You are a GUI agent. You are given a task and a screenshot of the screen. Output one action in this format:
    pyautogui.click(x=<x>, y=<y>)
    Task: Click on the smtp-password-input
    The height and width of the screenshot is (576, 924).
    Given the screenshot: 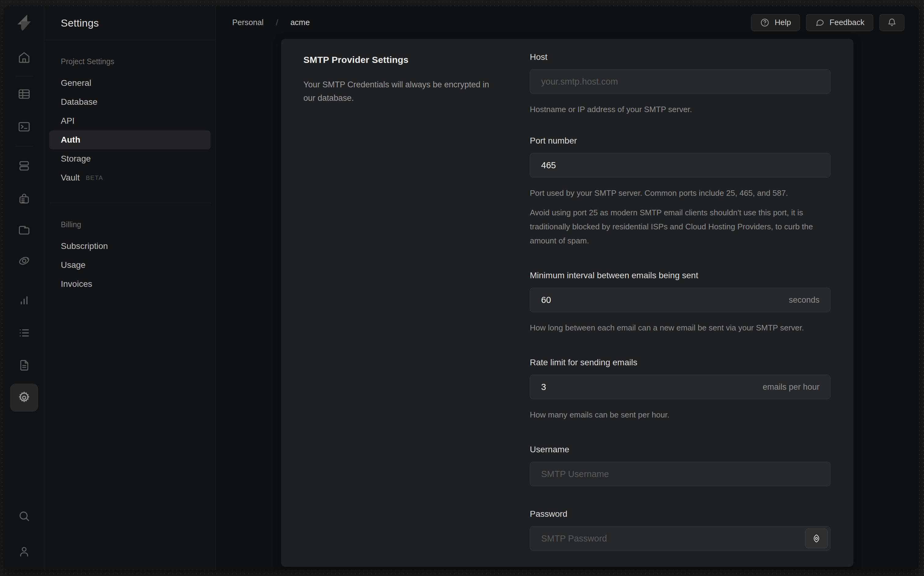 What is the action you would take?
    pyautogui.click(x=681, y=538)
    